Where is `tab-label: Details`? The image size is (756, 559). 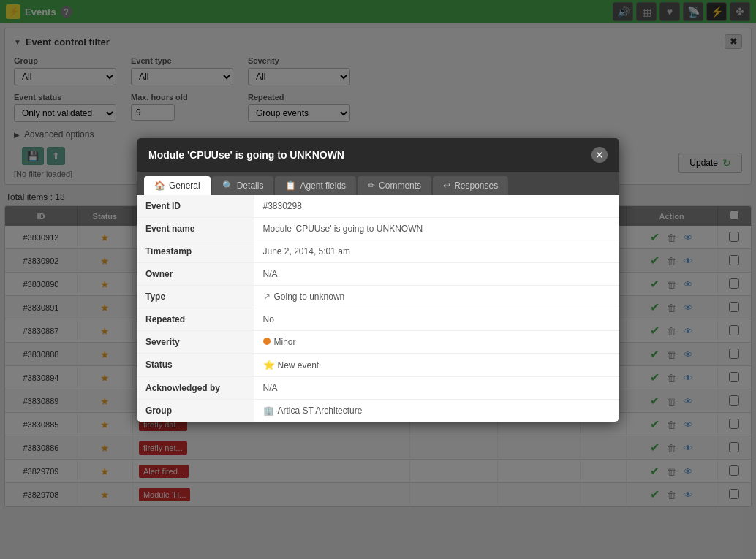
tab-label: Details is located at coordinates (250, 186).